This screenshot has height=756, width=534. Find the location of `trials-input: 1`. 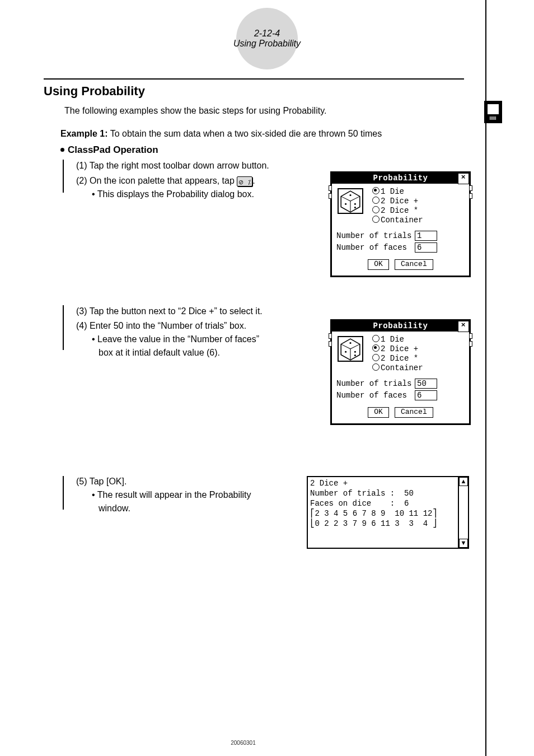

trials-input: 1 is located at coordinates (426, 236).